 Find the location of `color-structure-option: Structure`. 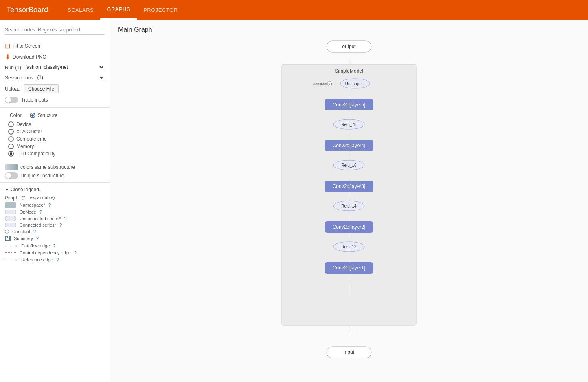

color-structure-option: Structure is located at coordinates (48, 115).